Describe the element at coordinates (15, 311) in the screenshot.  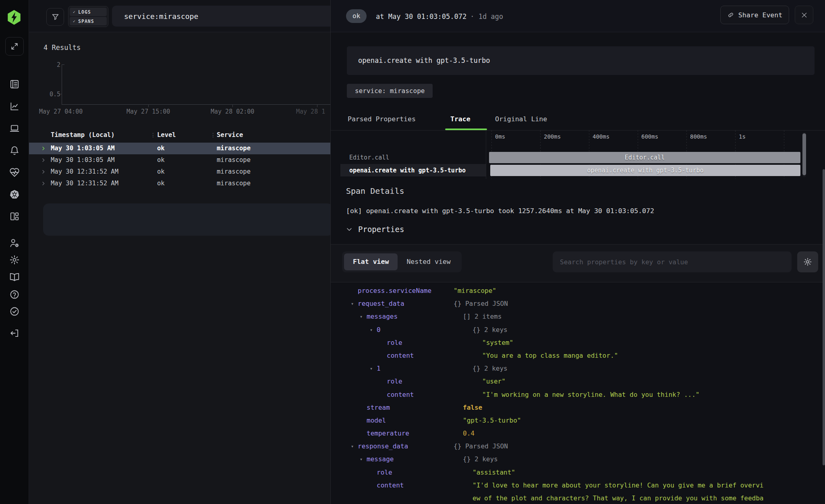
I see `sidebar-item-status` at that location.